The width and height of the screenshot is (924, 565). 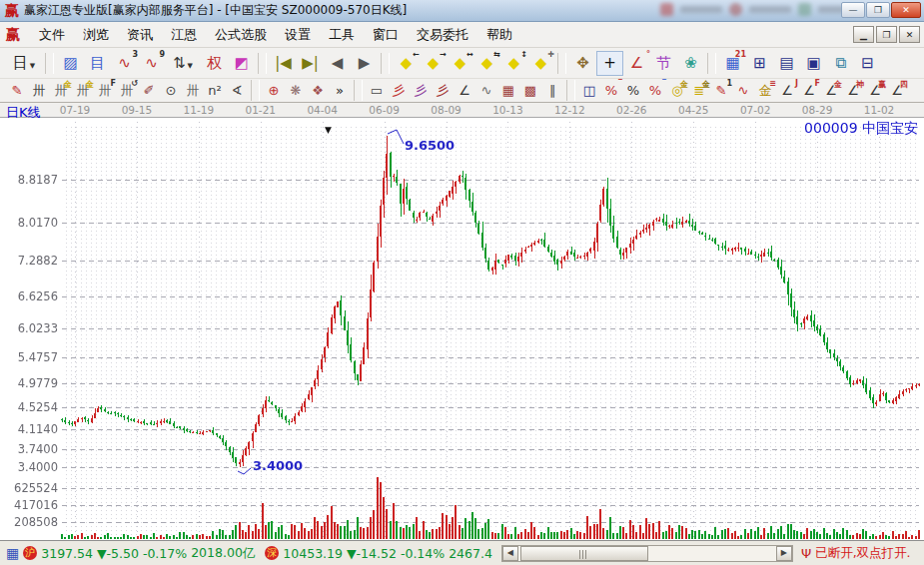 I want to click on color-chart-icon: ◩, so click(x=242, y=64).